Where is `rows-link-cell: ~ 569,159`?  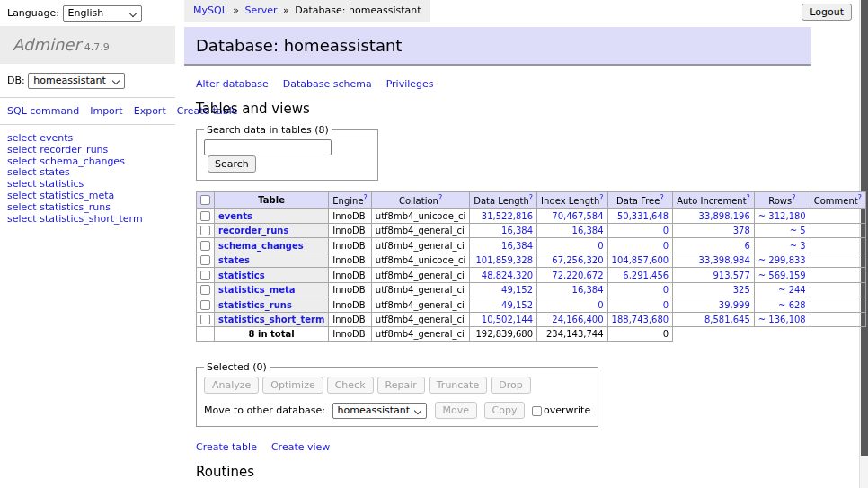
rows-link-cell: ~ 569,159 is located at coordinates (782, 275).